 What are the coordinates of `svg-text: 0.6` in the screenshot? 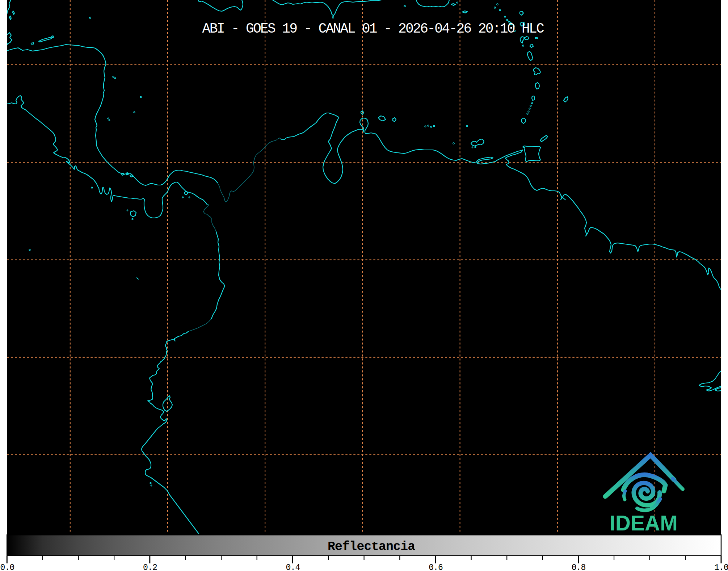 It's located at (436, 567).